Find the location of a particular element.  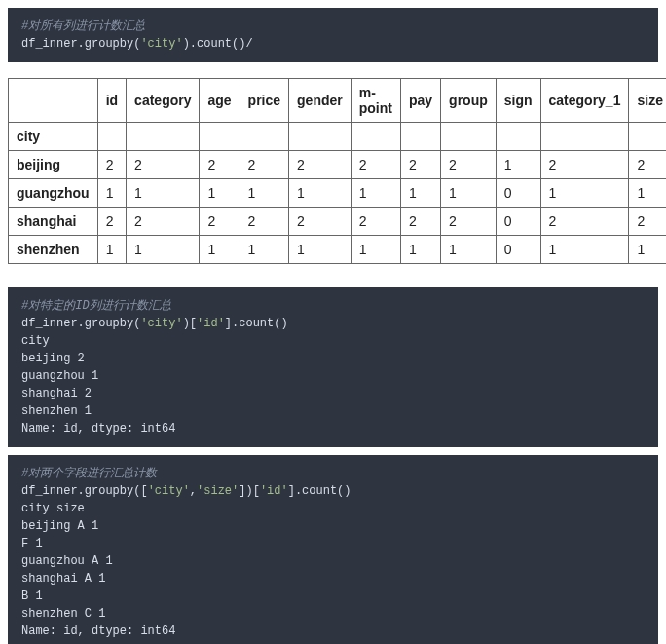

output-line: city is located at coordinates (35, 341).